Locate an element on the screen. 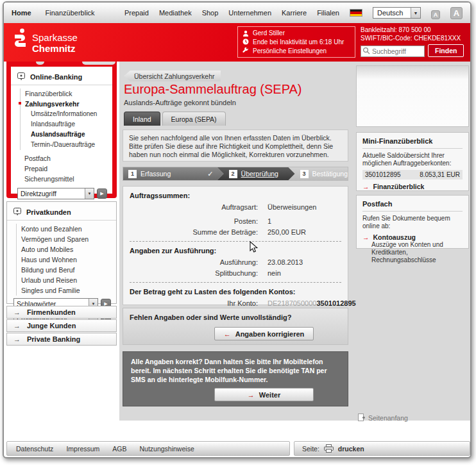  language-select: Deutsch ▼ is located at coordinates (396, 13).